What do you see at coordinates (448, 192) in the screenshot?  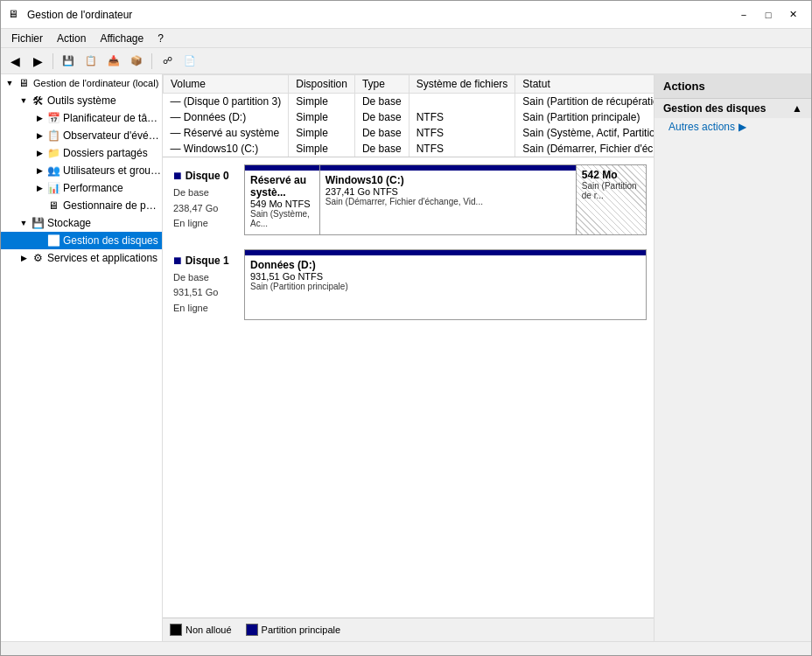 I see `partition-size-w10: 237,41 Go NTFS` at bounding box center [448, 192].